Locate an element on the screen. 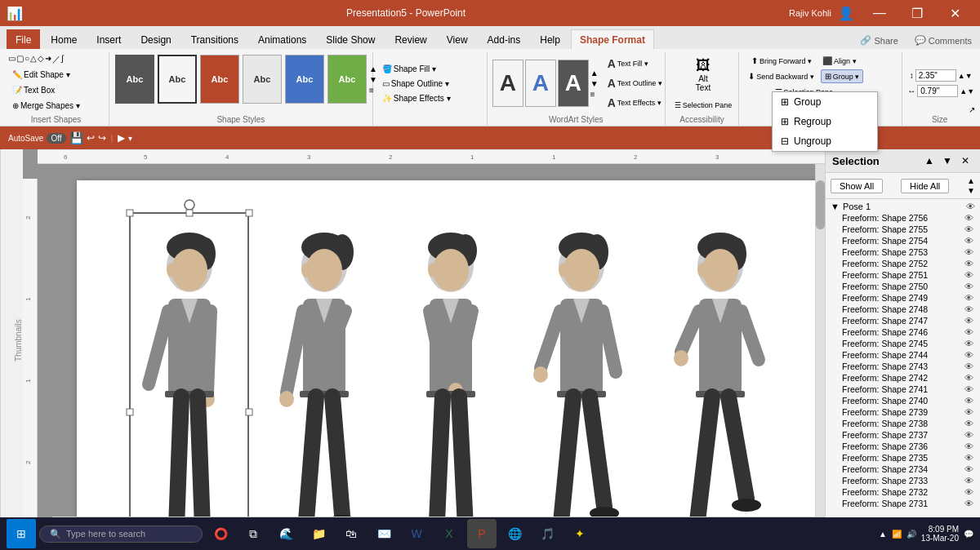  close-button: ✕ is located at coordinates (955, 13).